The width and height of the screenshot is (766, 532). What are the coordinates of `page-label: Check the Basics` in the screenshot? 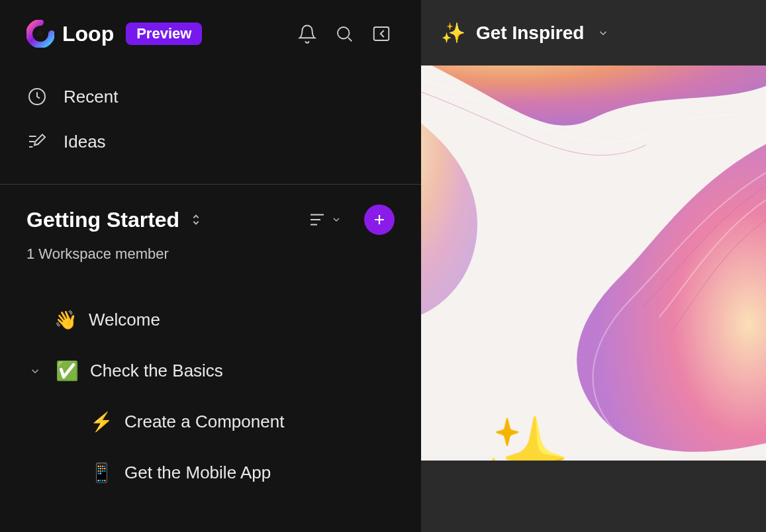 It's located at (156, 371).